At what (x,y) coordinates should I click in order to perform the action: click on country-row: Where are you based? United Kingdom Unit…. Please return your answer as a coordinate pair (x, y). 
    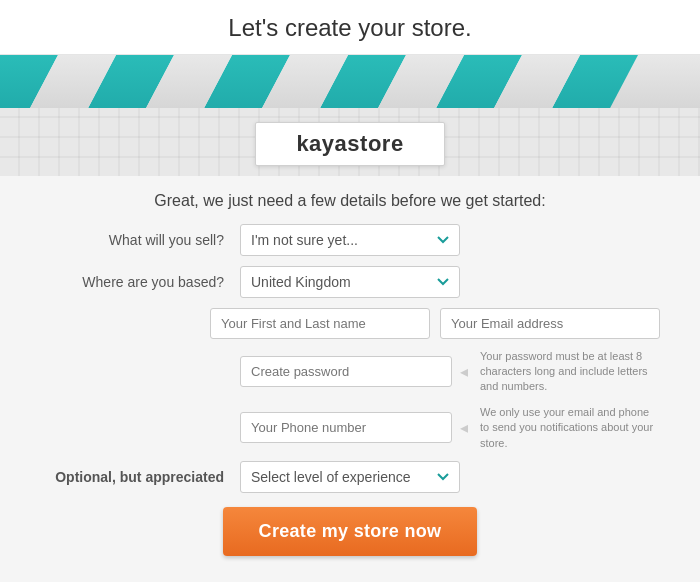
    Looking at the image, I should click on (350, 282).